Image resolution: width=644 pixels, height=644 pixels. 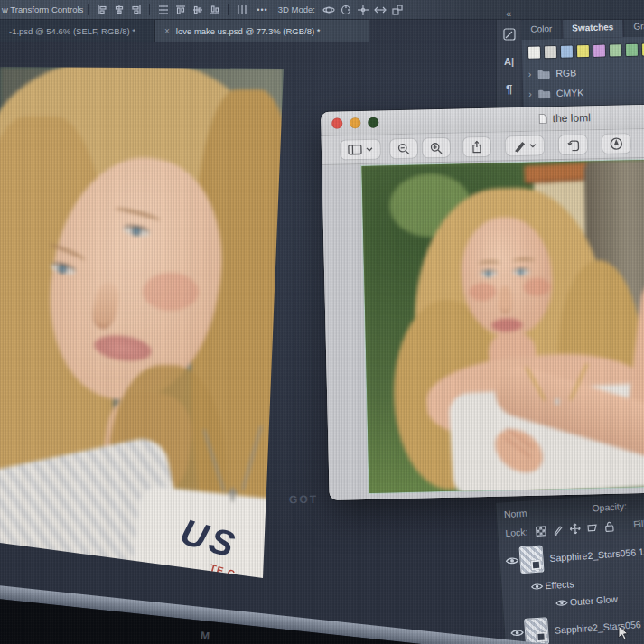 What do you see at coordinates (526, 145) in the screenshot?
I see `markup-pen-button` at bounding box center [526, 145].